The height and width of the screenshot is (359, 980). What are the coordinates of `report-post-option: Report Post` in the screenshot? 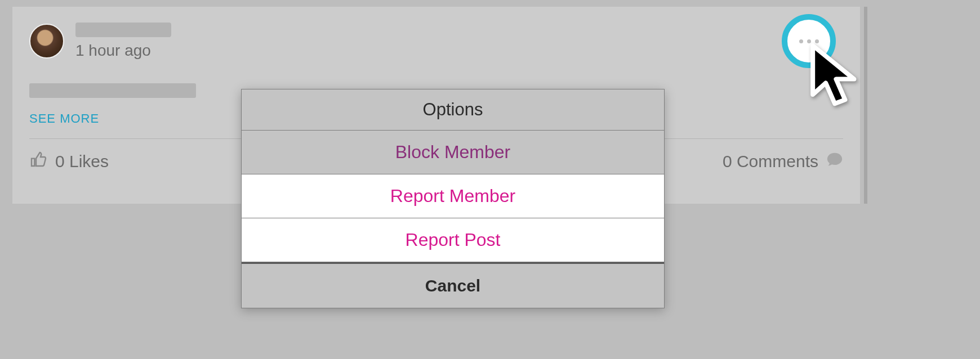 It's located at (453, 240).